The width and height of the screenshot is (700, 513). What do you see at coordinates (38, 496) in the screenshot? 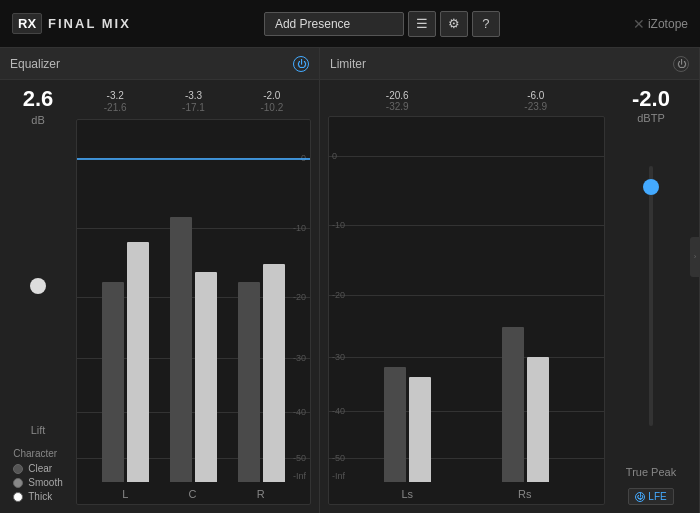
I see `character-option-thick: Thick` at bounding box center [38, 496].